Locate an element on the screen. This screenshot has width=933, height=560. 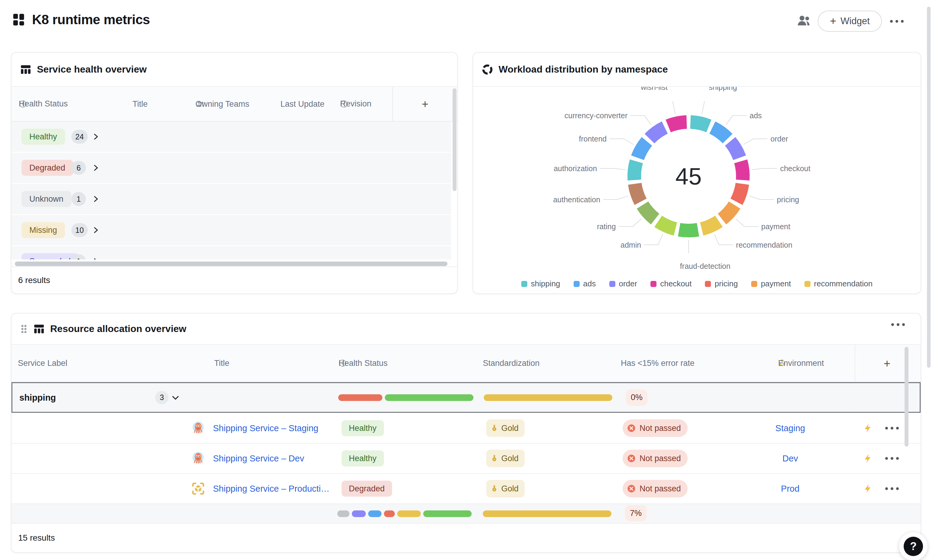
chart-legend: shippingadsordercheckoutpricingpaymentre… is located at coordinates (697, 284).